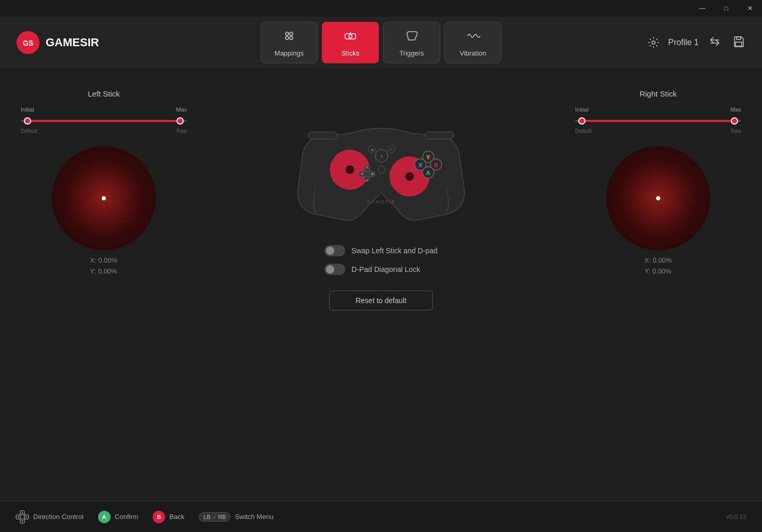 The image size is (762, 532). What do you see at coordinates (736, 517) in the screenshot?
I see `version-label: v0.0.13` at bounding box center [736, 517].